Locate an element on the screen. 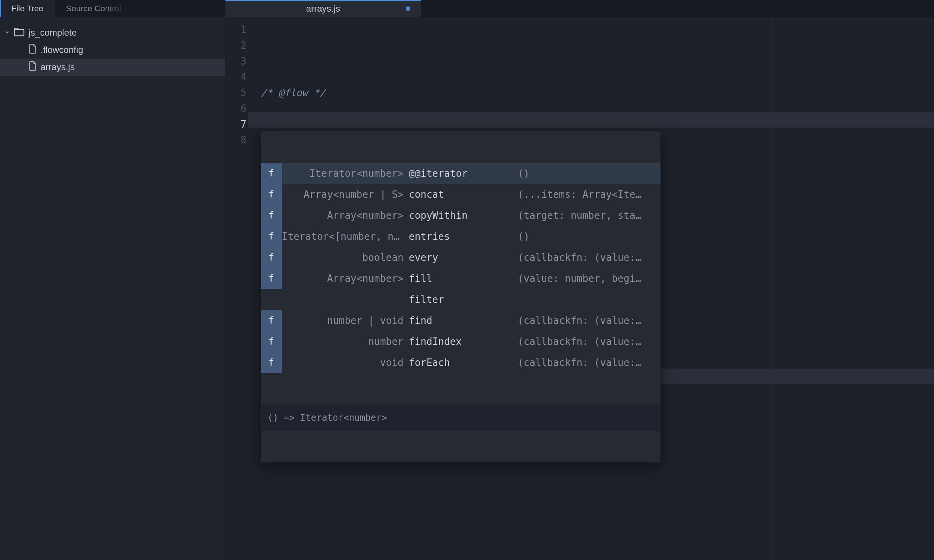 This screenshot has width=934, height=560. autocomplete-return-type: Iterator<[number, nu… is located at coordinates (345, 237).